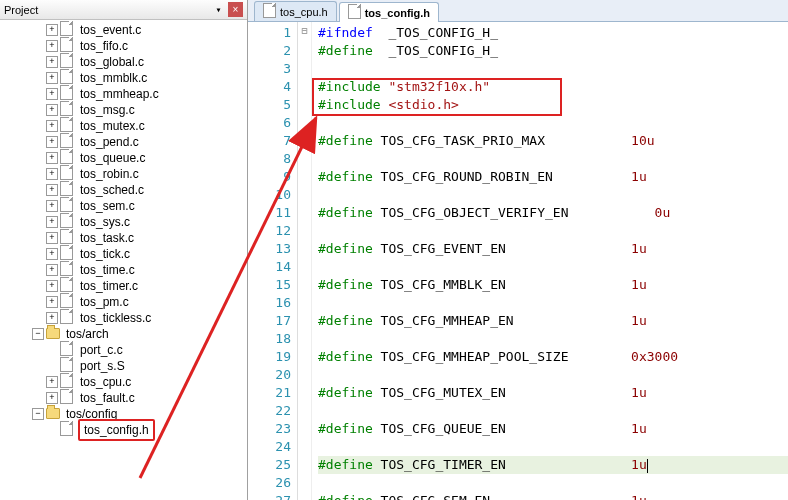  I want to click on code-token: TOS_CFG_EVENT_EN, so click(502, 248).